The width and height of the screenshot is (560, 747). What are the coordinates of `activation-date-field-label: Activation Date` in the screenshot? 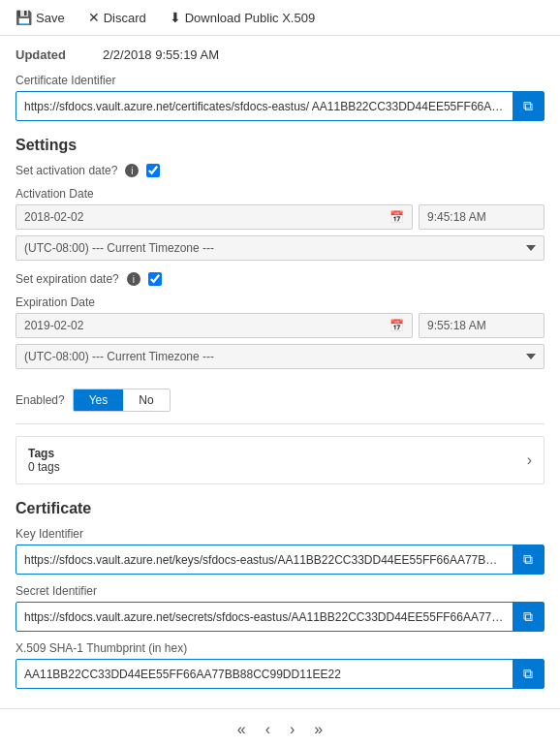 It's located at (280, 194).